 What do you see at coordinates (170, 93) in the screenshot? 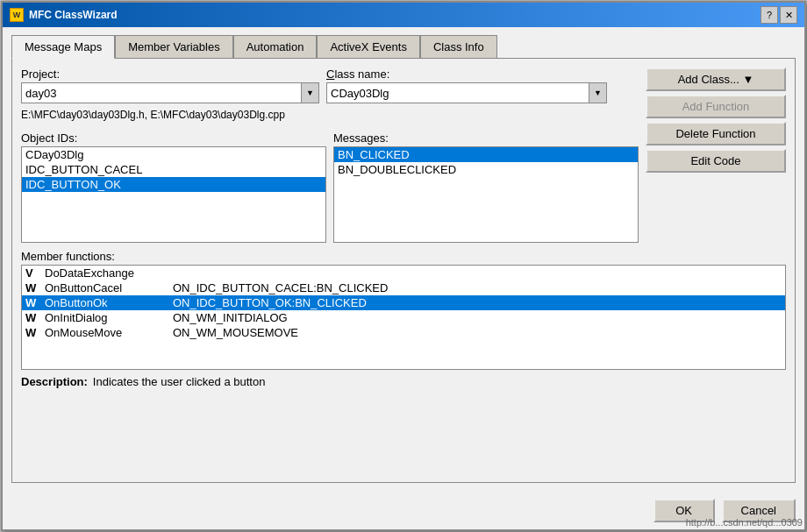
I see `project-combo: ▼` at bounding box center [170, 93].